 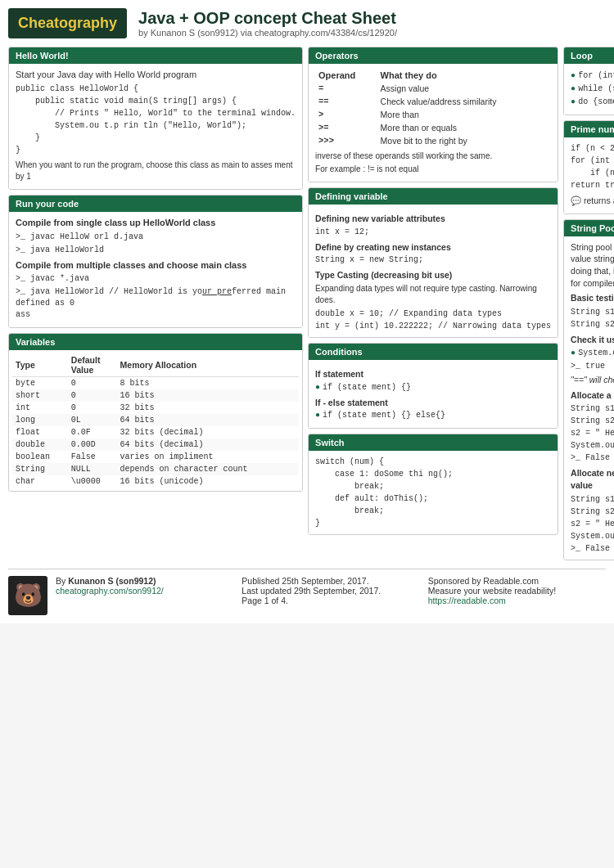 I want to click on sp-result1: >_ true, so click(x=593, y=367).